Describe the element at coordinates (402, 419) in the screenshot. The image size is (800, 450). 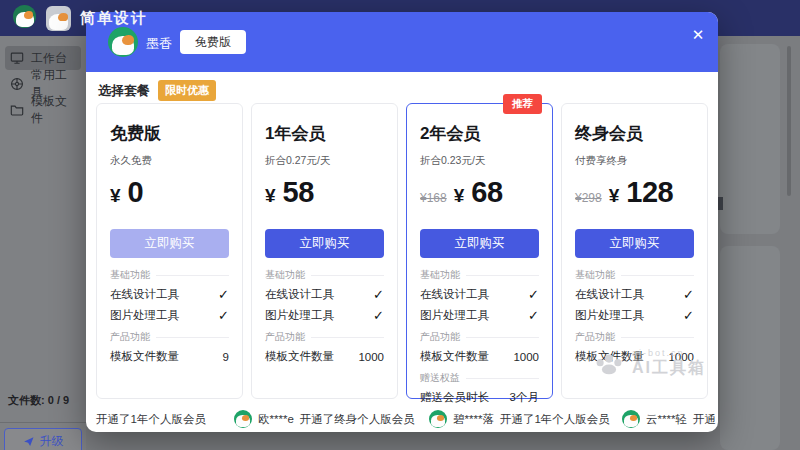
I see `purchase-ticker: 开通了1年个人版会员 欧****e 开通了终身个人版会员 碧****落 开通了1…` at that location.